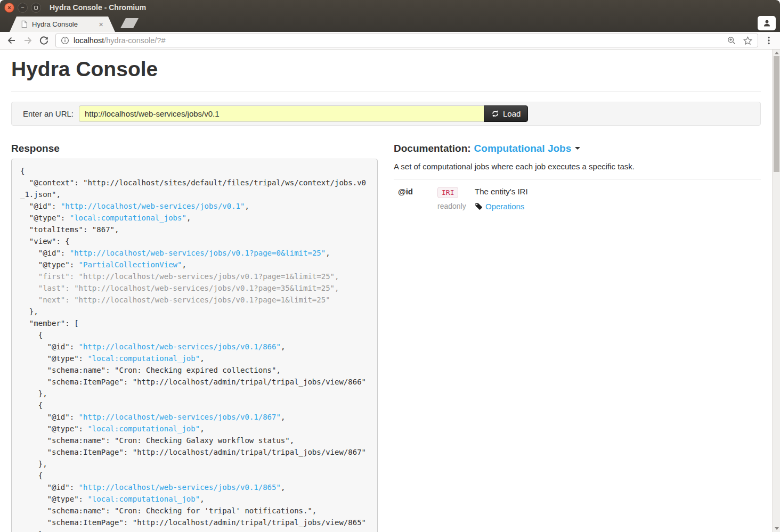 This screenshot has width=780, height=532. What do you see at coordinates (578, 180) in the screenshot?
I see `documentation-divider` at bounding box center [578, 180].